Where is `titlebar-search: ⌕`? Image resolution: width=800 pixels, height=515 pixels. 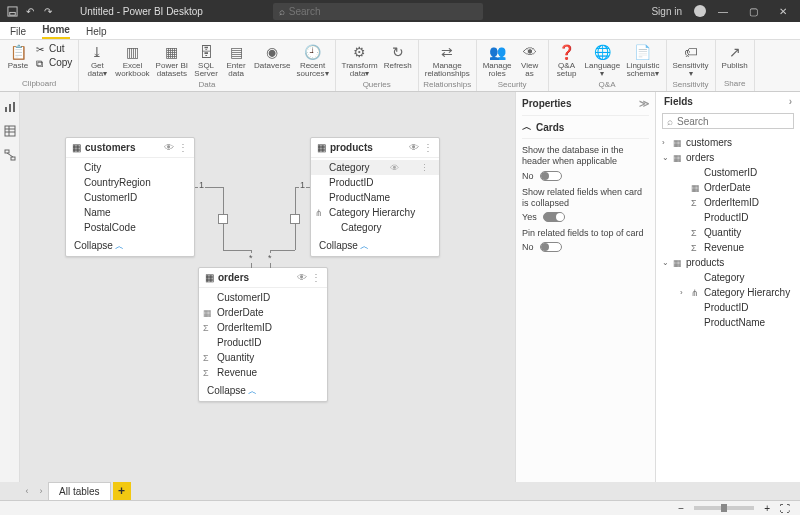
titlebar-search: ⌕ is located at coordinates (378, 12).